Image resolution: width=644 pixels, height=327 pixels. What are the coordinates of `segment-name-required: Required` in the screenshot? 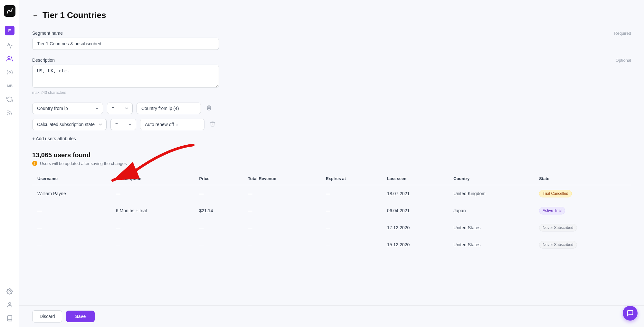 It's located at (623, 33).